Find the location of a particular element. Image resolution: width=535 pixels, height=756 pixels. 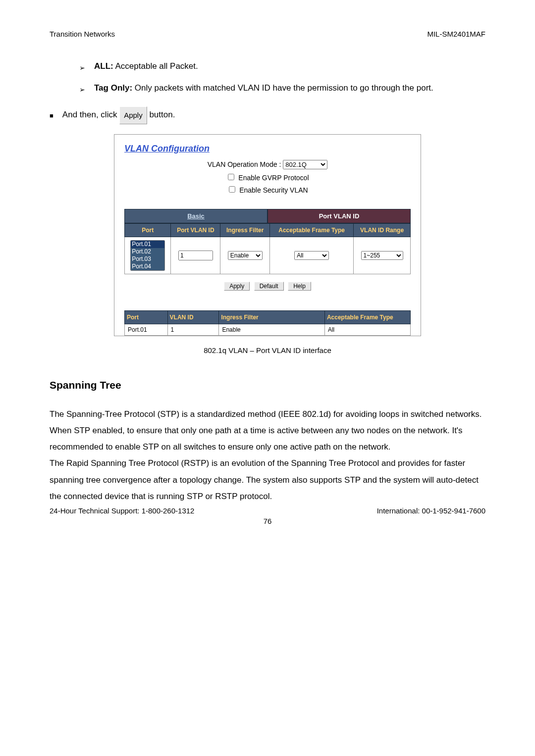

security-checkbox is located at coordinates (232, 189).